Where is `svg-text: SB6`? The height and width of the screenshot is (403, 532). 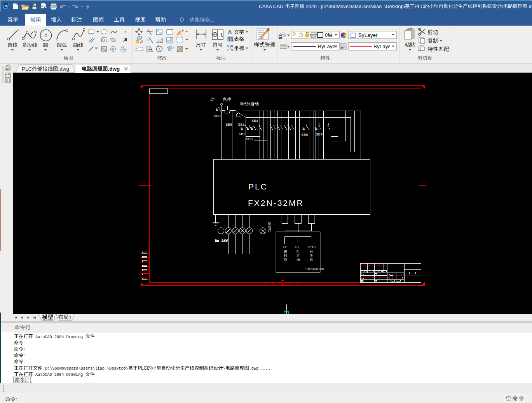 svg-text: SB6 is located at coordinates (305, 135).